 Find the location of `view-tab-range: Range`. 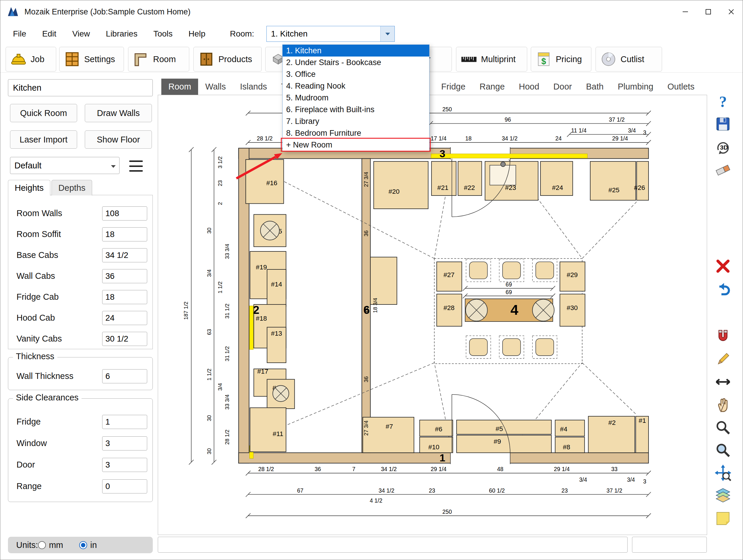

view-tab-range: Range is located at coordinates (492, 87).